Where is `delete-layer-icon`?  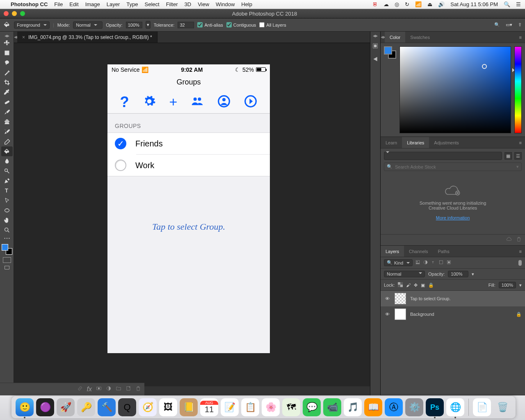 delete-layer-icon is located at coordinates (138, 389).